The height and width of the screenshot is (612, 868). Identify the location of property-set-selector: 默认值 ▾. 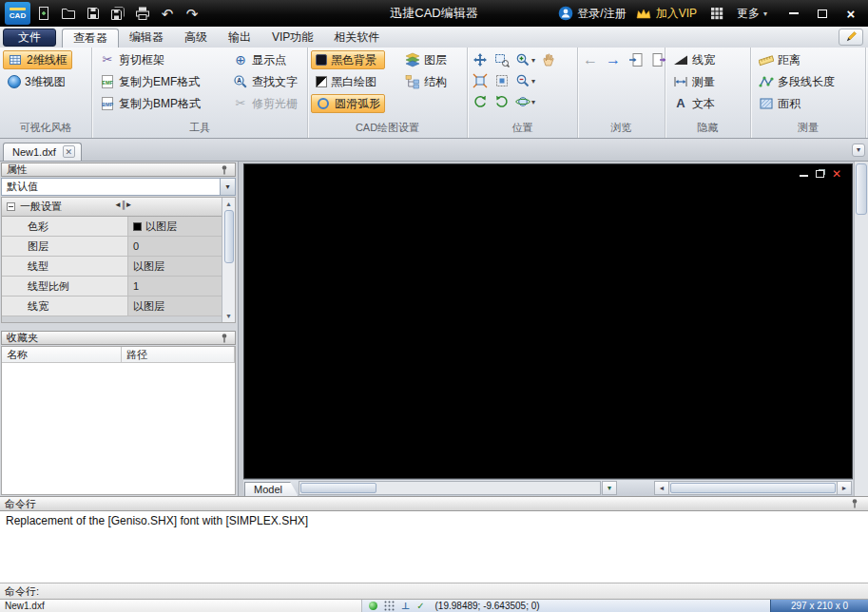
(118, 186).